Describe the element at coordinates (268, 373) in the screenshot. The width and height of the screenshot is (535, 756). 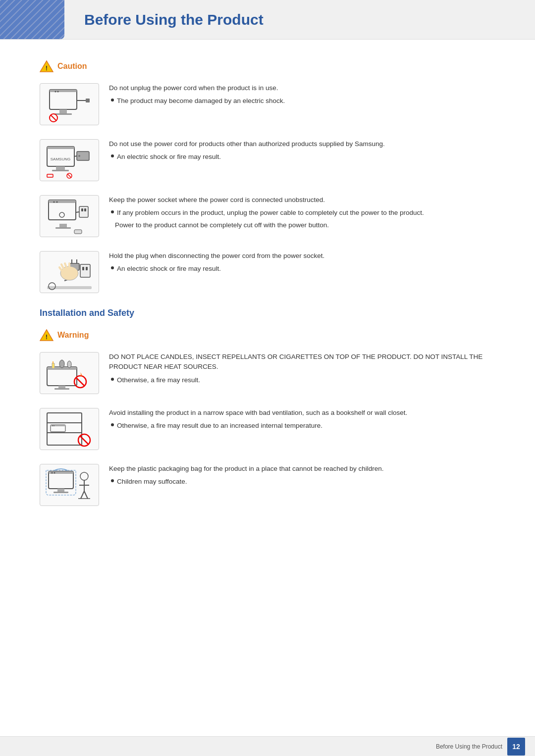
I see `warning-item-1: DO NOT PLACE CANDLES, INSECT REPELLANTS …` at that location.